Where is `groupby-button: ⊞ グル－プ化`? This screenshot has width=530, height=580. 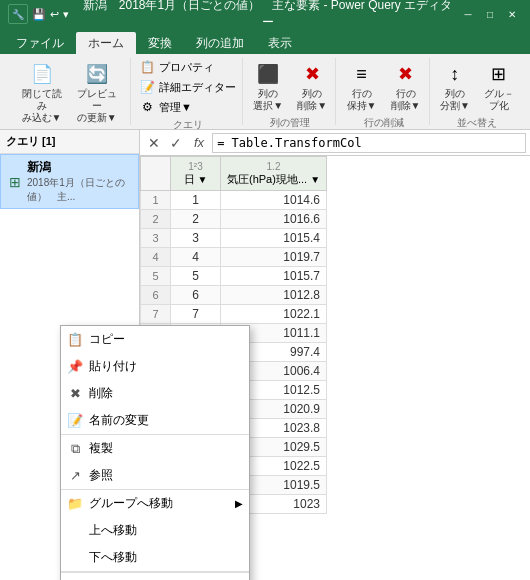
groupby-button: ⊞ グル－プ化 is located at coordinates (499, 86).